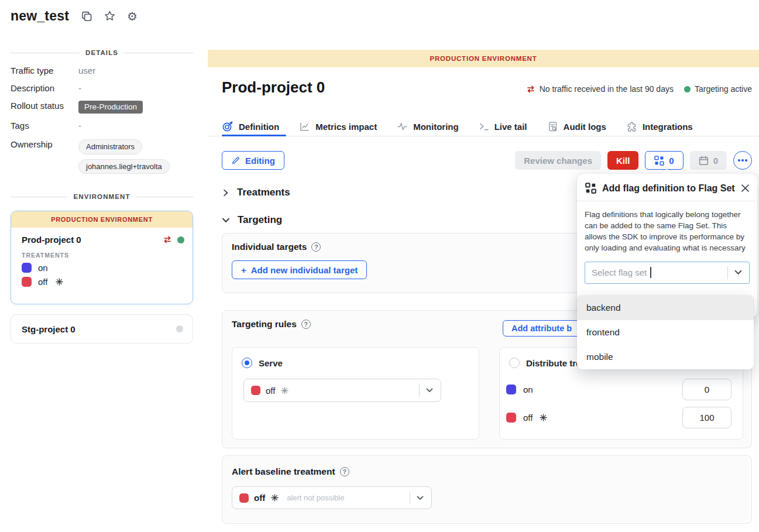 Image resolution: width=759 pixels, height=532 pixels. Describe the element at coordinates (102, 252) in the screenshot. I see `treatments-heading: TREATMENTS` at that location.